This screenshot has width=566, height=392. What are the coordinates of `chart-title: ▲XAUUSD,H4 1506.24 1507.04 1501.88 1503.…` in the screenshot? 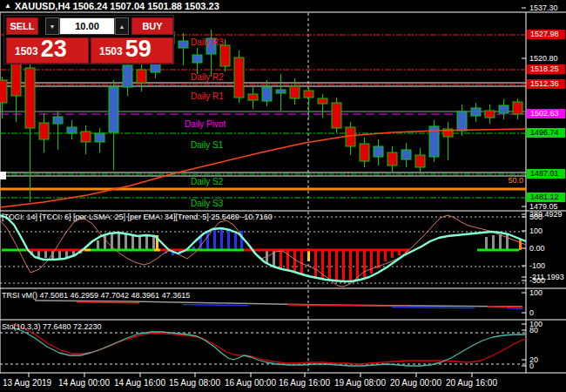 It's located at (111, 6).